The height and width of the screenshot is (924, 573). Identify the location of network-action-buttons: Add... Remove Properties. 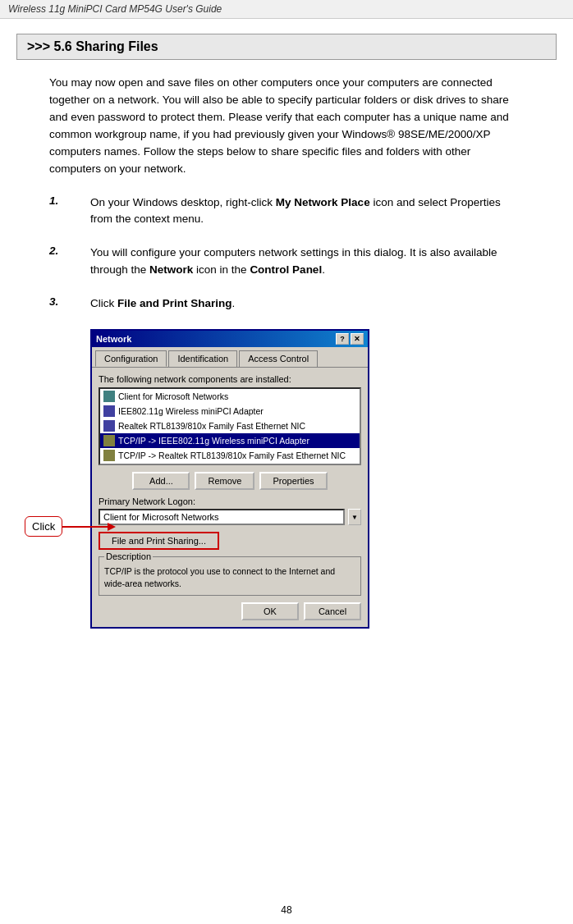
(230, 481).